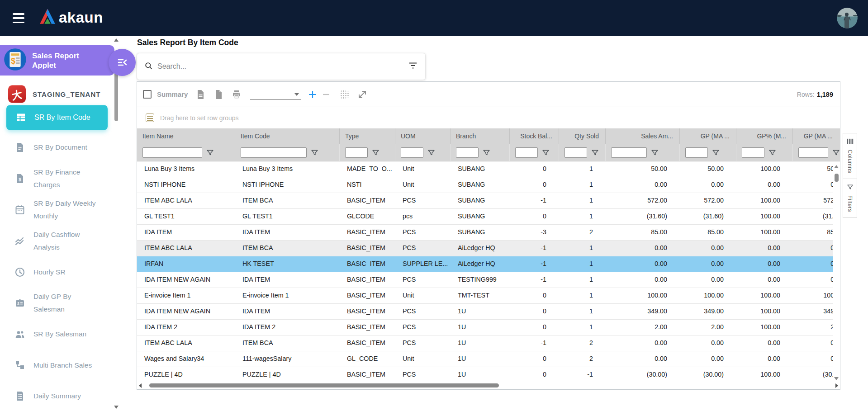  What do you see at coordinates (122, 62) in the screenshot?
I see `collapse-sidebar-button` at bounding box center [122, 62].